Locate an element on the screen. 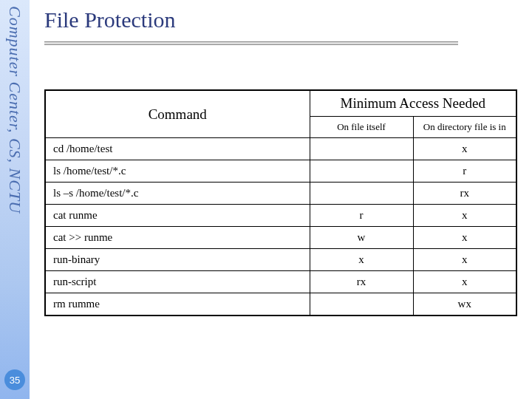  command-cell: rm rumme is located at coordinates (177, 304).